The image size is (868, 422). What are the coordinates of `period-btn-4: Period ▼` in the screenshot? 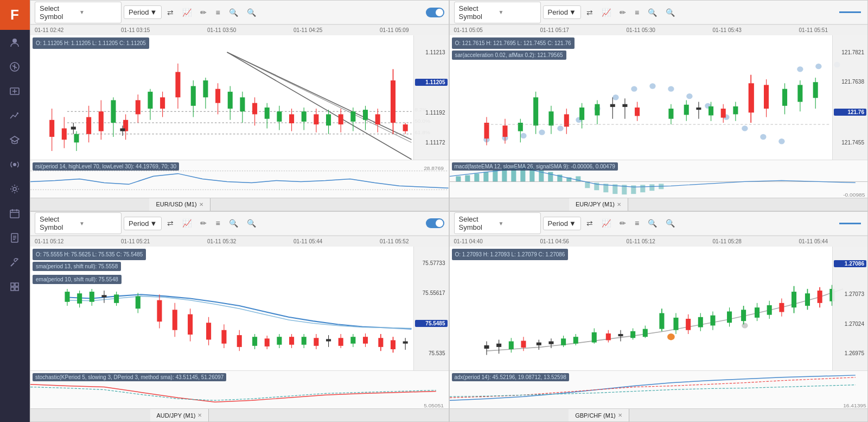 It's located at (562, 224).